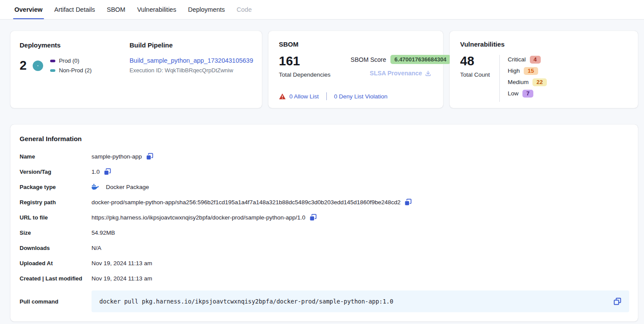 Image resolution: width=644 pixels, height=324 pixels. Describe the element at coordinates (535, 60) in the screenshot. I see `severity-count-badge: 4` at that location.